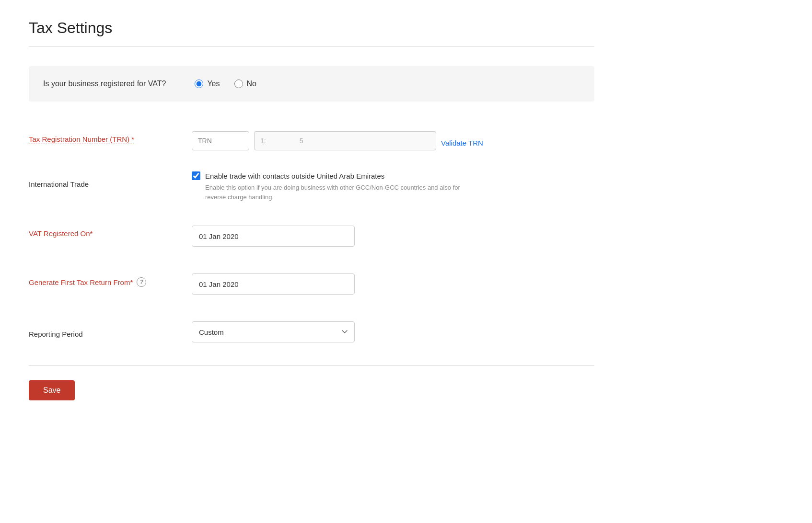  Describe the element at coordinates (104, 84) in the screenshot. I see `vat-question-label: Is your business registered for VAT?` at that location.